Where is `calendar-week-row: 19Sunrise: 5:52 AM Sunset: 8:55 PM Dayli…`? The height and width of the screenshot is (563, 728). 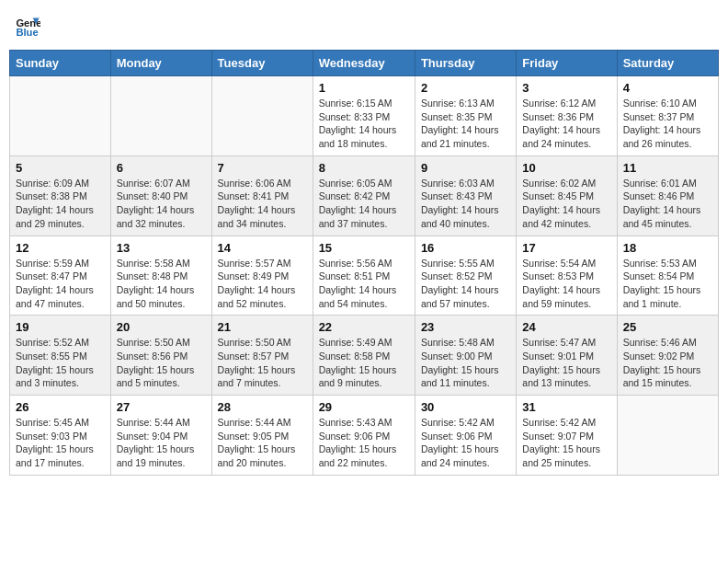 calendar-week-row: 19Sunrise: 5:52 AM Sunset: 8:55 PM Dayli… is located at coordinates (364, 355).